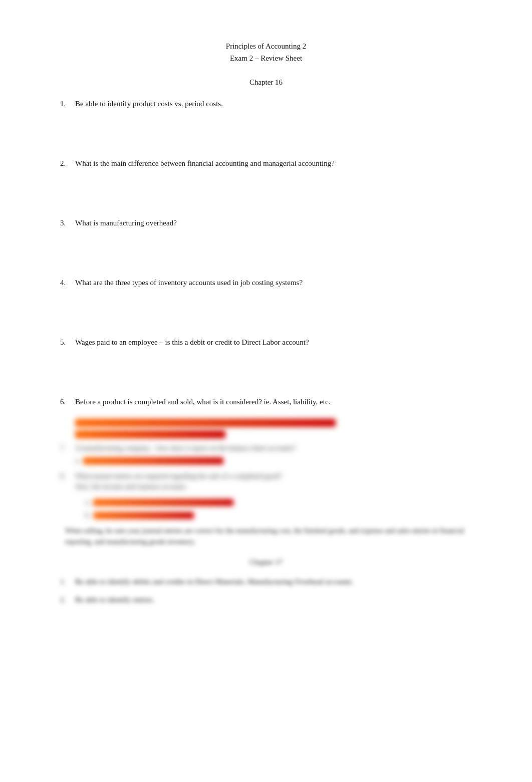  What do you see at coordinates (68, 600) in the screenshot?
I see `ch17-question-number-2: 2.` at bounding box center [68, 600].